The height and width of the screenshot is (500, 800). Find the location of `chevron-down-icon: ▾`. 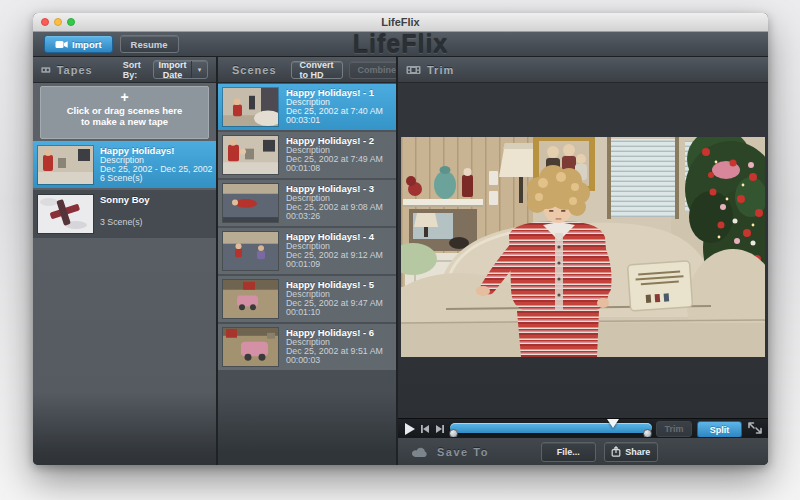

chevron-down-icon: ▾ is located at coordinates (199, 70).